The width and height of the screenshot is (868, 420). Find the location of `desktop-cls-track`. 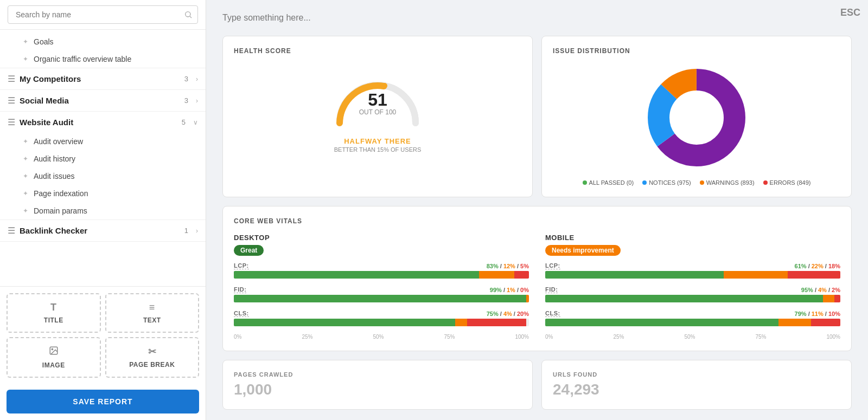

desktop-cls-track is located at coordinates (381, 322).